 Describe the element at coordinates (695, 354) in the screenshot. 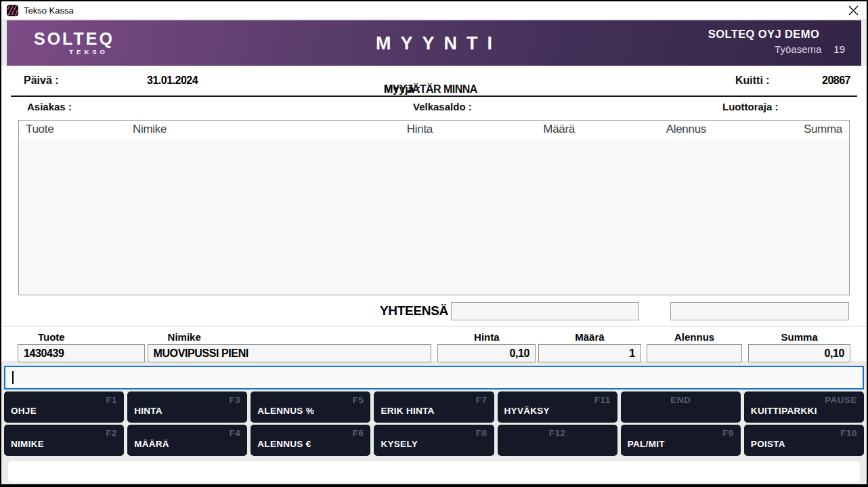

I see `alennus-field` at that location.